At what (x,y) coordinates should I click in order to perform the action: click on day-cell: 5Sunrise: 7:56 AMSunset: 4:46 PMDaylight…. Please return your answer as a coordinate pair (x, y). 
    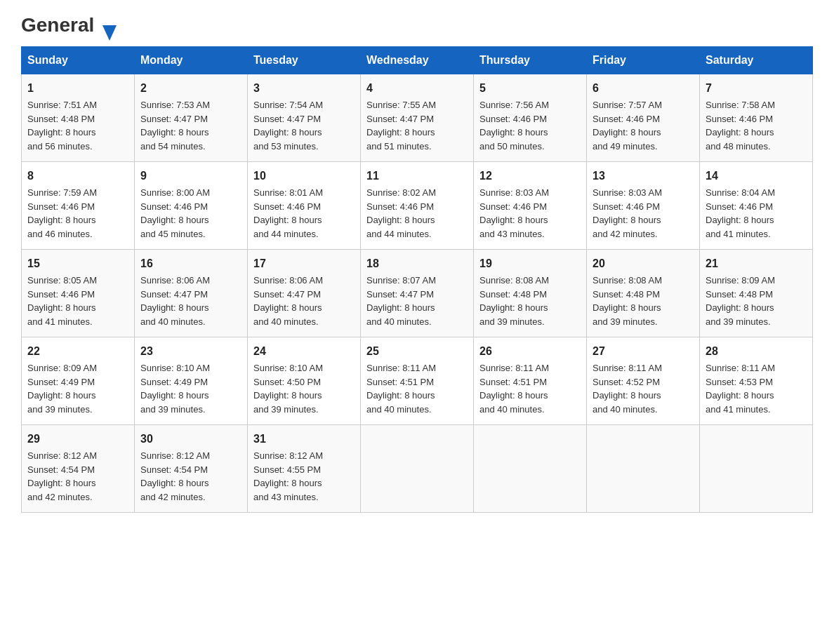
    Looking at the image, I should click on (531, 118).